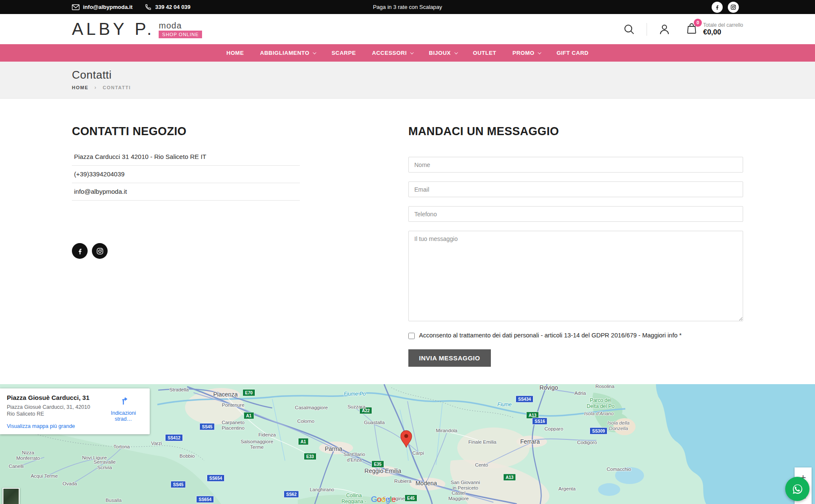  Describe the element at coordinates (664, 29) in the screenshot. I see `account-button` at that location.